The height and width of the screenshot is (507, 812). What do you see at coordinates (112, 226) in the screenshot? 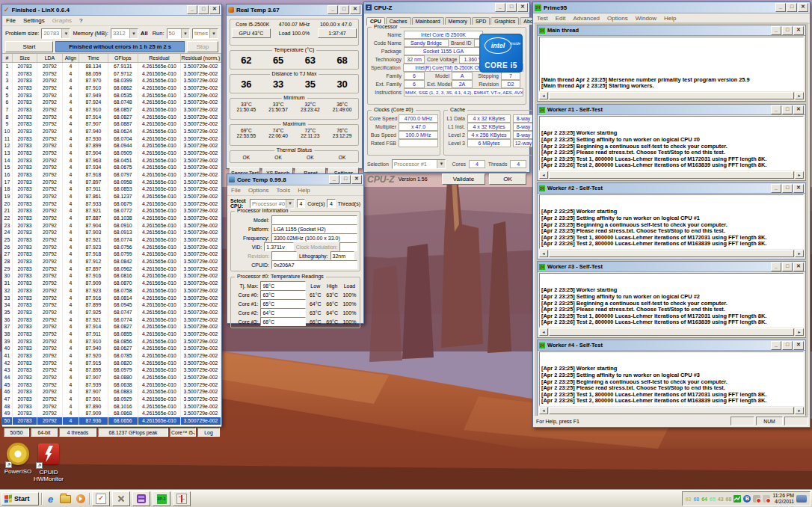
I see `table-row: 232078320792487.90468.09104.261565e-0103…` at bounding box center [112, 226].